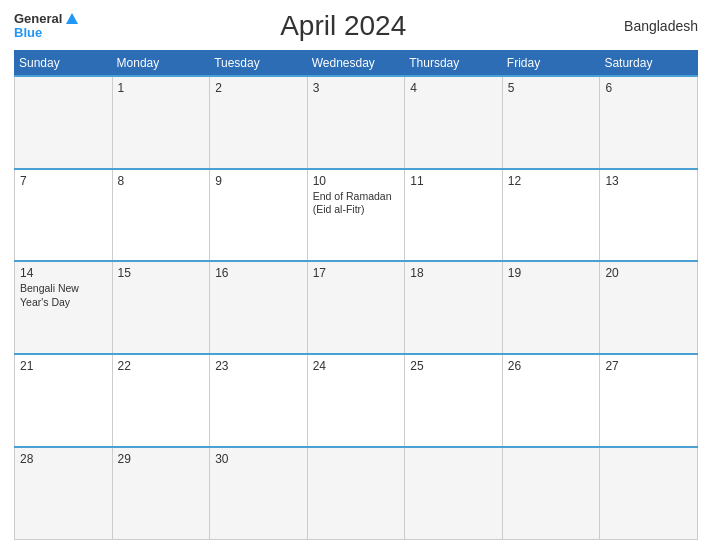 The width and height of the screenshot is (712, 550). What do you see at coordinates (259, 64) in the screenshot?
I see `weekday-header-tuesday: Tuesday` at bounding box center [259, 64].